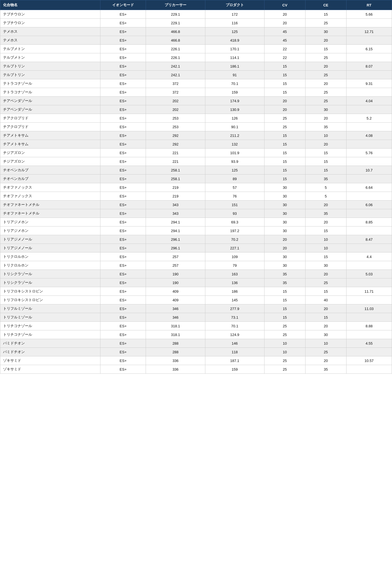 This screenshot has height=572, width=392. What do you see at coordinates (235, 58) in the screenshot?
I see `cell-product: 114.1` at bounding box center [235, 58].